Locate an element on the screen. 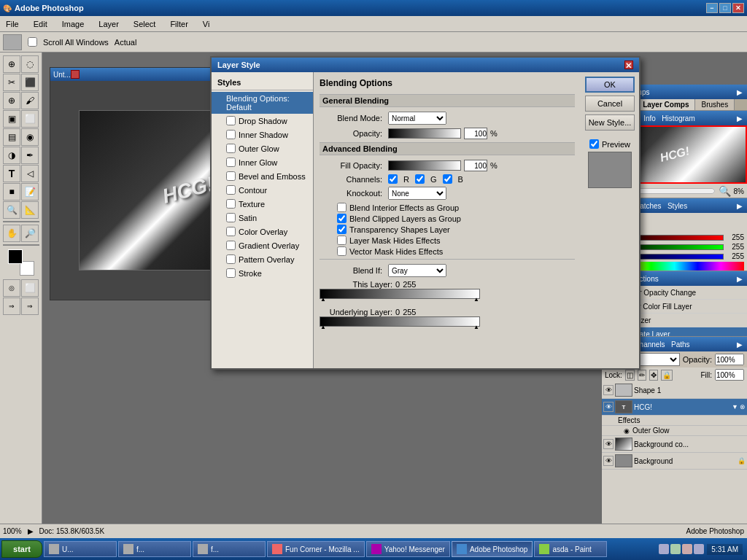 This screenshot has width=747, height=560. color-overlay-check is located at coordinates (231, 232).